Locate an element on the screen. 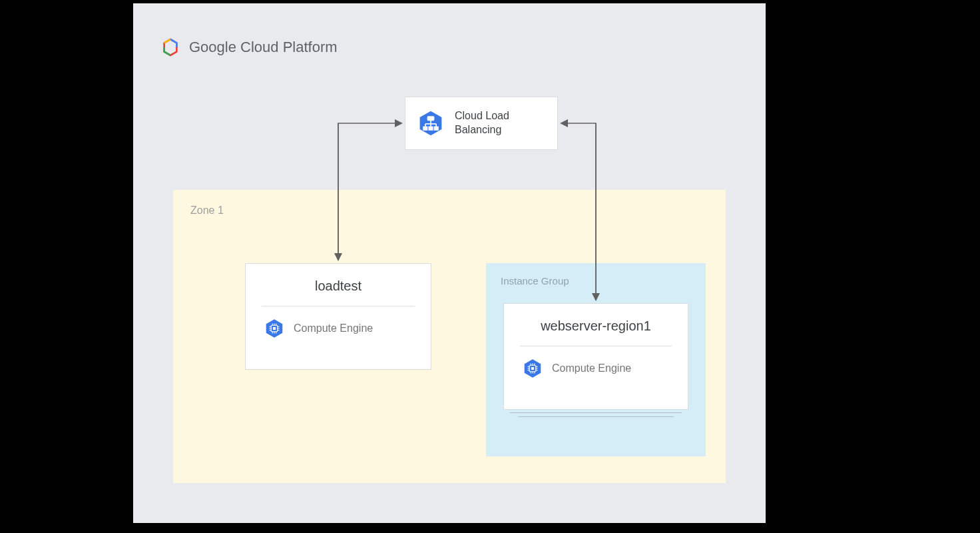  loadtest-title: loadtest is located at coordinates (338, 292).